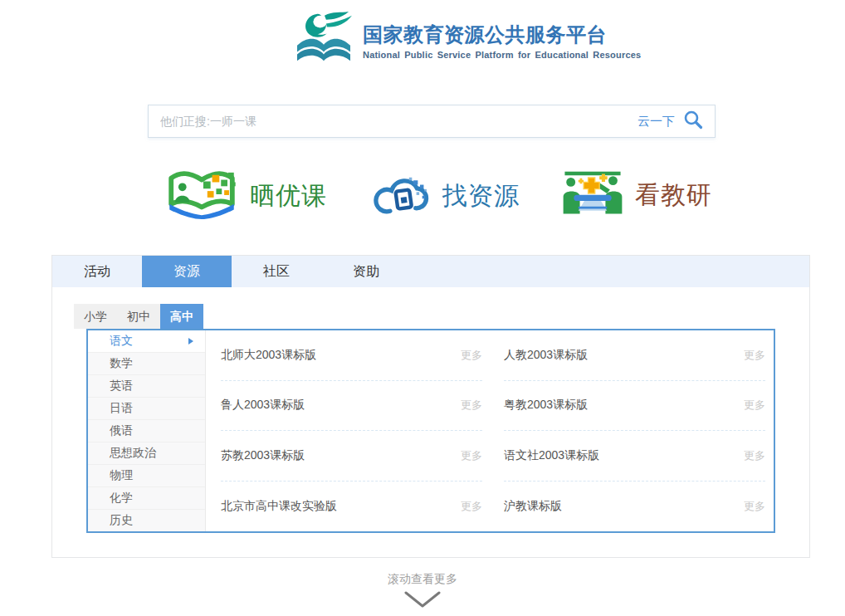 This screenshot has width=845, height=616. Describe the element at coordinates (246, 196) in the screenshot. I see `feature-share-courses: 晒优课` at that location.